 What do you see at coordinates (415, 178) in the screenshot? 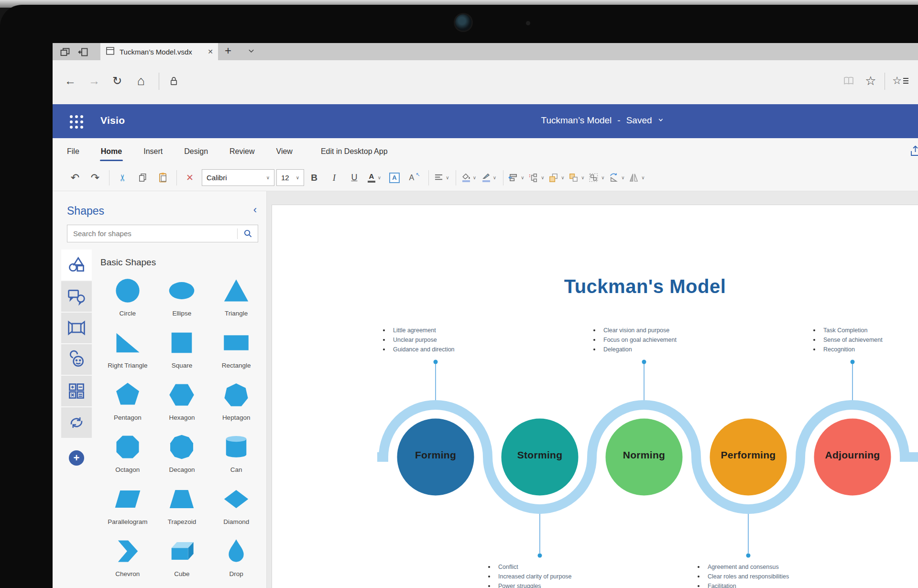
I see `clear-formatting-button: A↖` at bounding box center [415, 178].